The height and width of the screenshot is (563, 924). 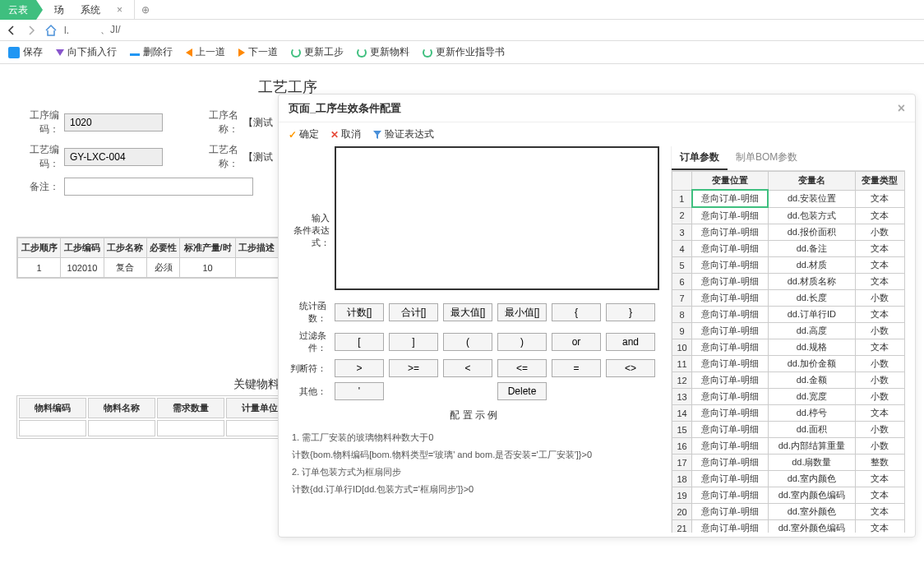 What do you see at coordinates (25, 53) in the screenshot?
I see `save-button: 保存` at bounding box center [25, 53].